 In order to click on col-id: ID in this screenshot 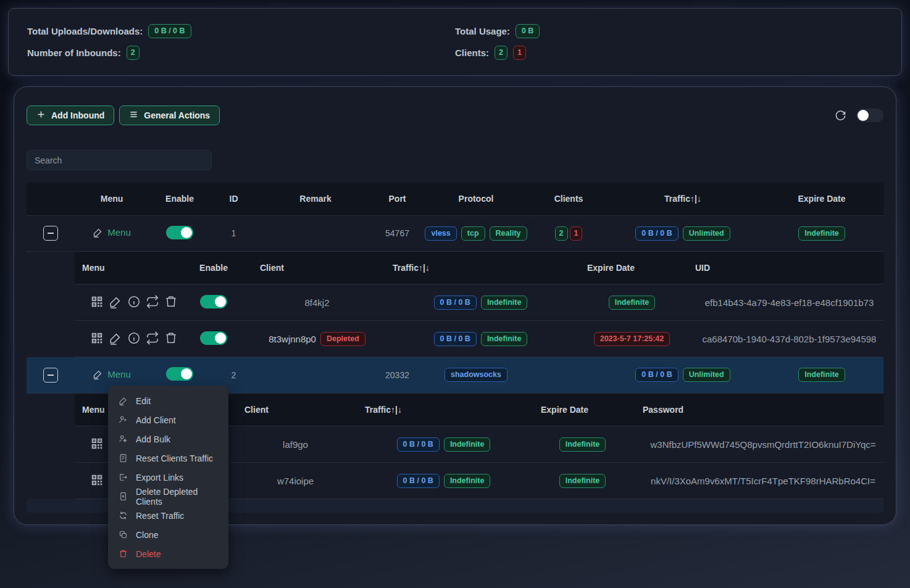, I will do `click(233, 199)`.